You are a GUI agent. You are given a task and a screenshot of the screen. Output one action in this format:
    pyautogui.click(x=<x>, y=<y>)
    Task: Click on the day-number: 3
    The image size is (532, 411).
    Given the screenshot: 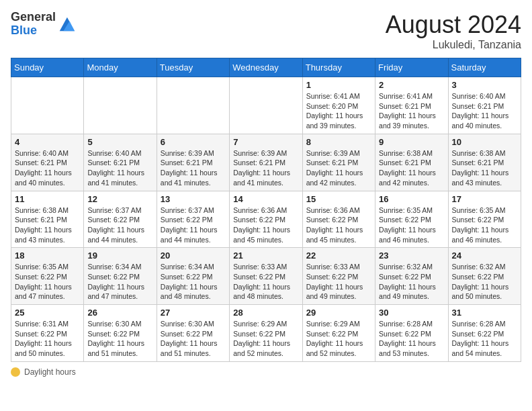 What is the action you would take?
    pyautogui.click(x=485, y=85)
    